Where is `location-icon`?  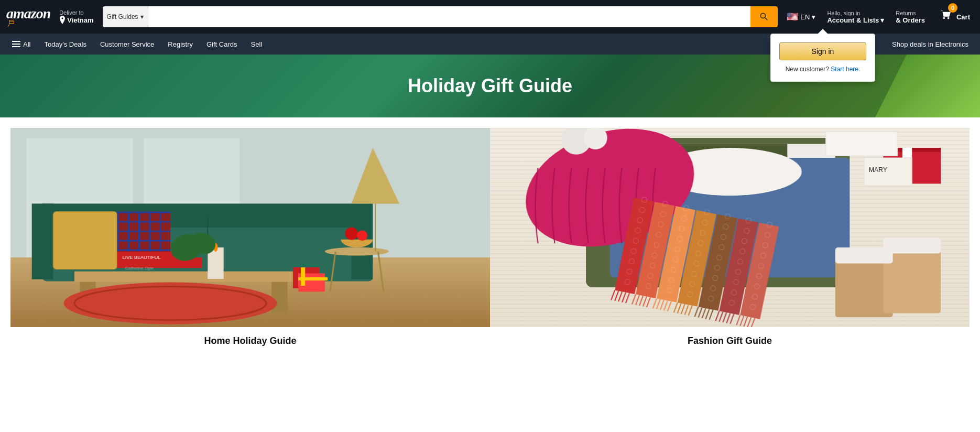
location-icon is located at coordinates (62, 20).